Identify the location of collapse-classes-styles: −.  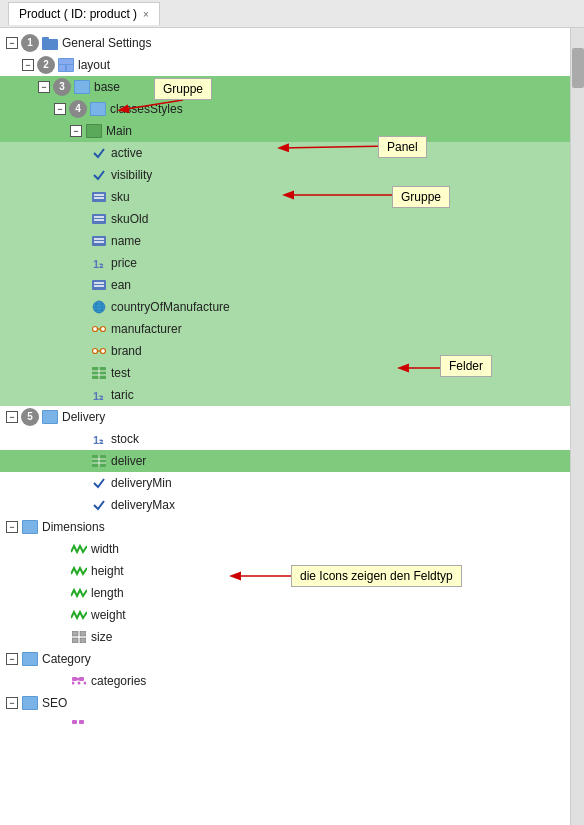
(60, 109).